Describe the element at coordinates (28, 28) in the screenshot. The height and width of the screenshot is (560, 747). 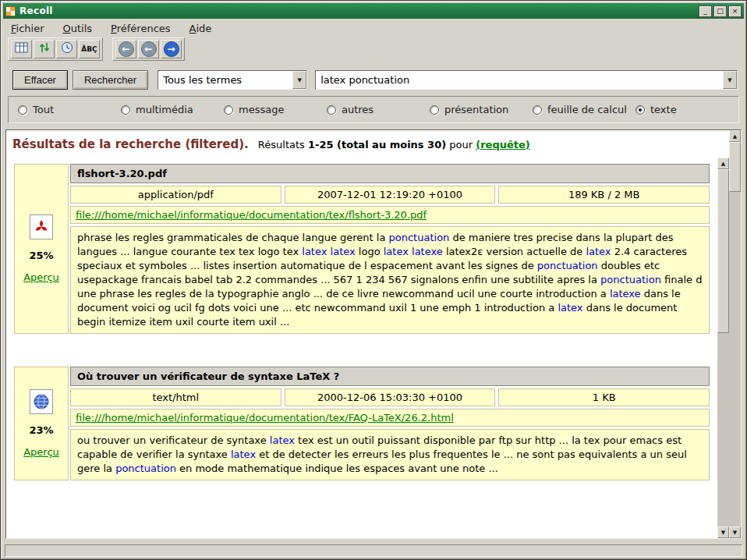
I see `menu-fichier: Fichier` at that location.